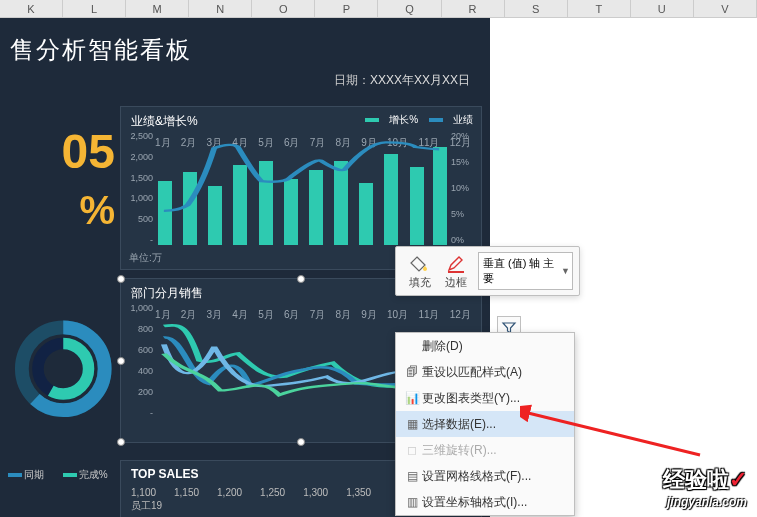 This screenshot has height=517, width=757. I want to click on chart1-unit: 单位:万, so click(146, 258).